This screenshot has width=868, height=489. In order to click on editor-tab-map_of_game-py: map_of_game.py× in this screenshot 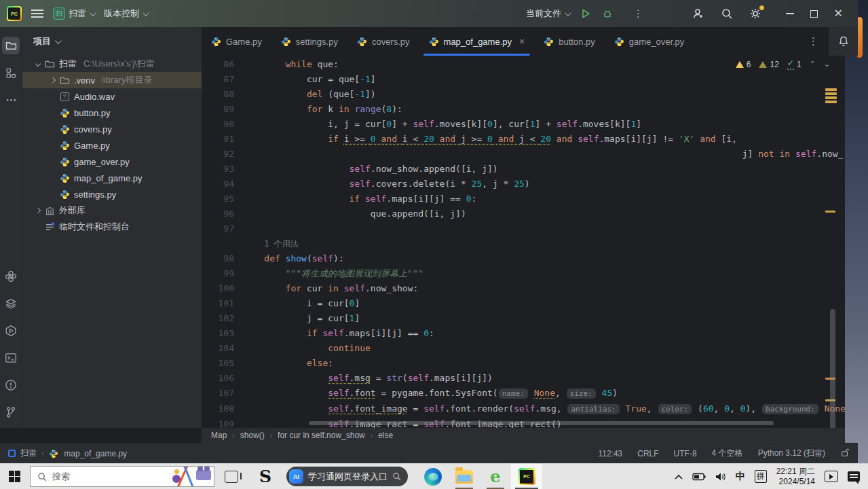, I will do `click(477, 41)`.